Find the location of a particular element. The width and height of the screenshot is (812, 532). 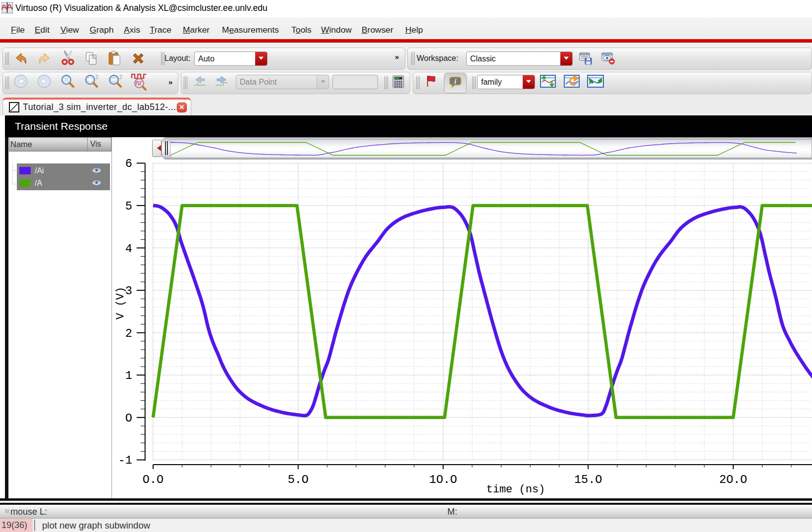

svg-text: V (V) is located at coordinates (121, 303).